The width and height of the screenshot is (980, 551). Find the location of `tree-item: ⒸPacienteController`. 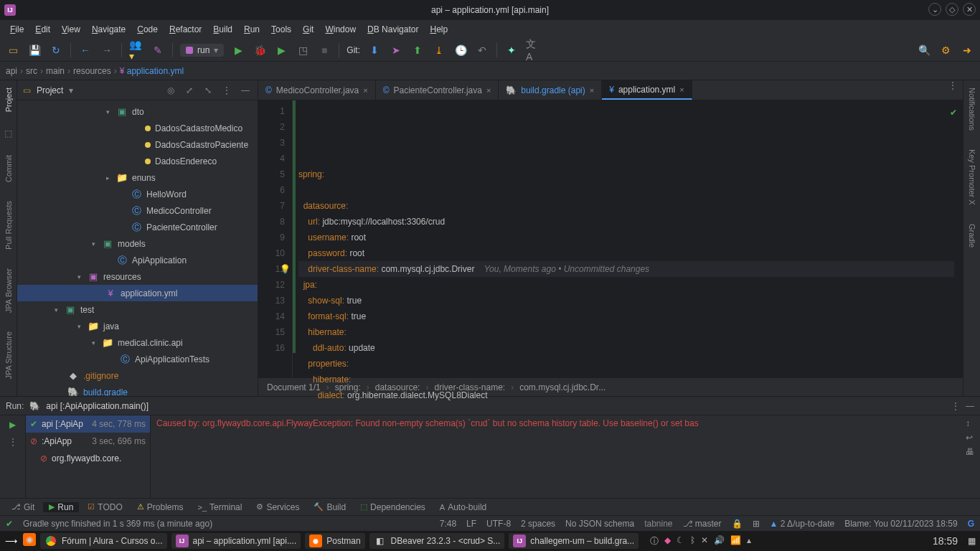

tree-item: ⒸPacienteController is located at coordinates (138, 227).